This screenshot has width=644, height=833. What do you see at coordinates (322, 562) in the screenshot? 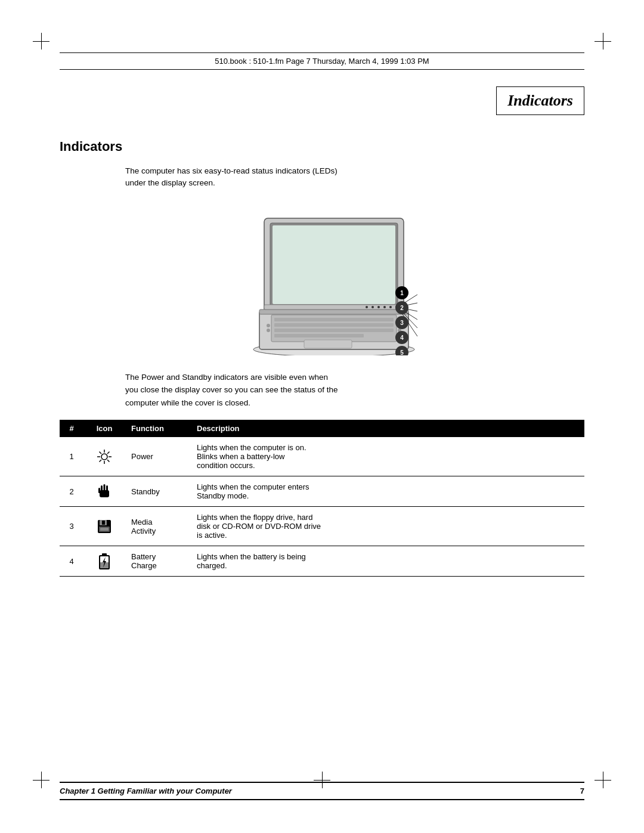
I see `table-row: 4` at bounding box center [322, 562].